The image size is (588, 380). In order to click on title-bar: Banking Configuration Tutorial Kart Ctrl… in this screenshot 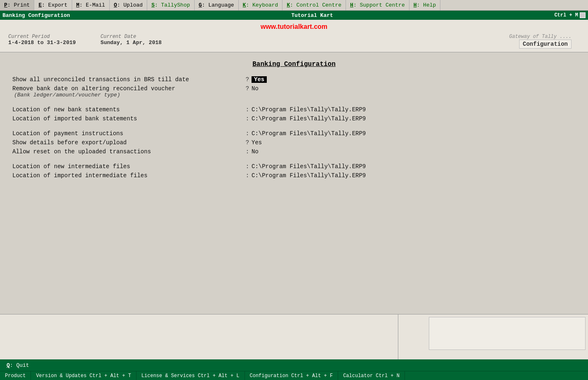, I will do `click(294, 15)`.